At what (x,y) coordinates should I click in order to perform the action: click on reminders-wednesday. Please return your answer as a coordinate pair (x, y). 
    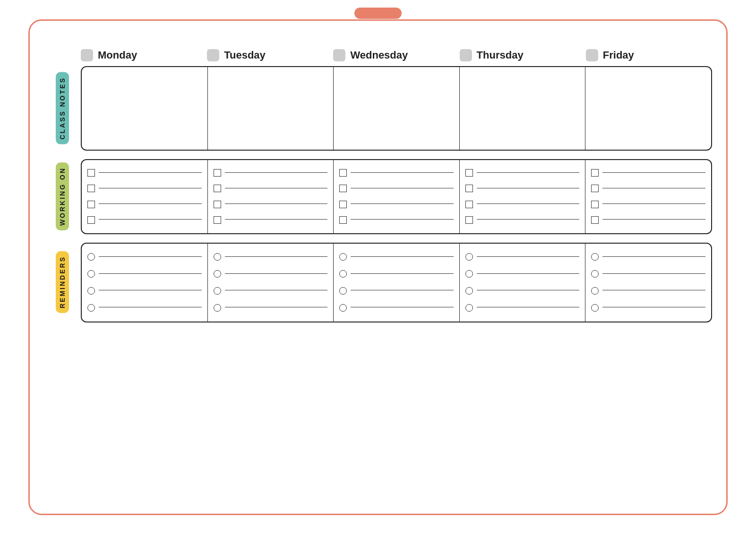
    Looking at the image, I should click on (397, 282).